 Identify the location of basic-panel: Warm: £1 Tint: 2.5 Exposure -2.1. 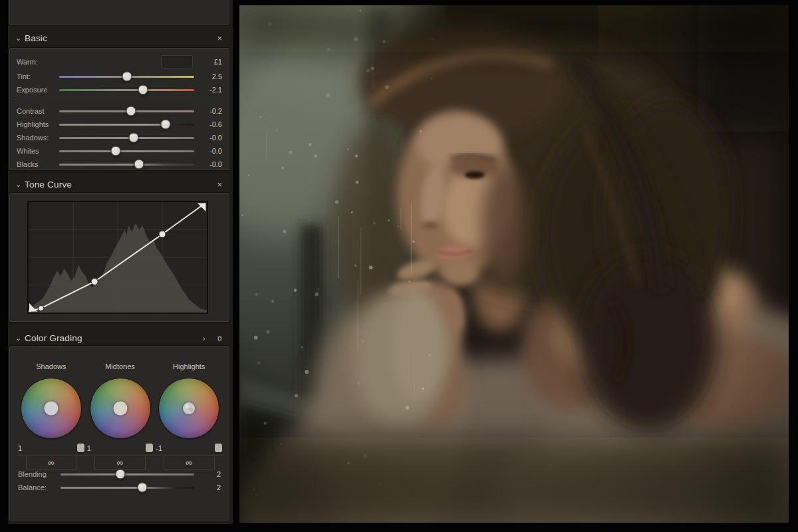
(120, 109).